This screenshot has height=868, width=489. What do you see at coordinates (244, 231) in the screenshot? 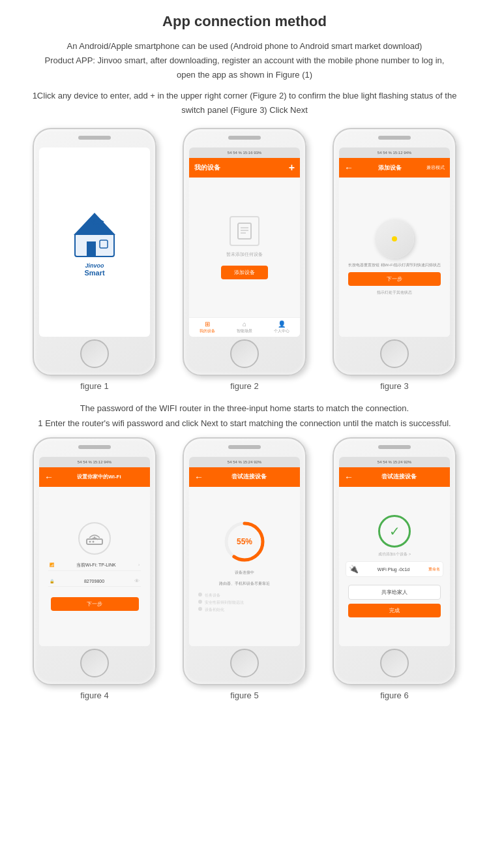
I see `empty-device-icon` at bounding box center [244, 231].